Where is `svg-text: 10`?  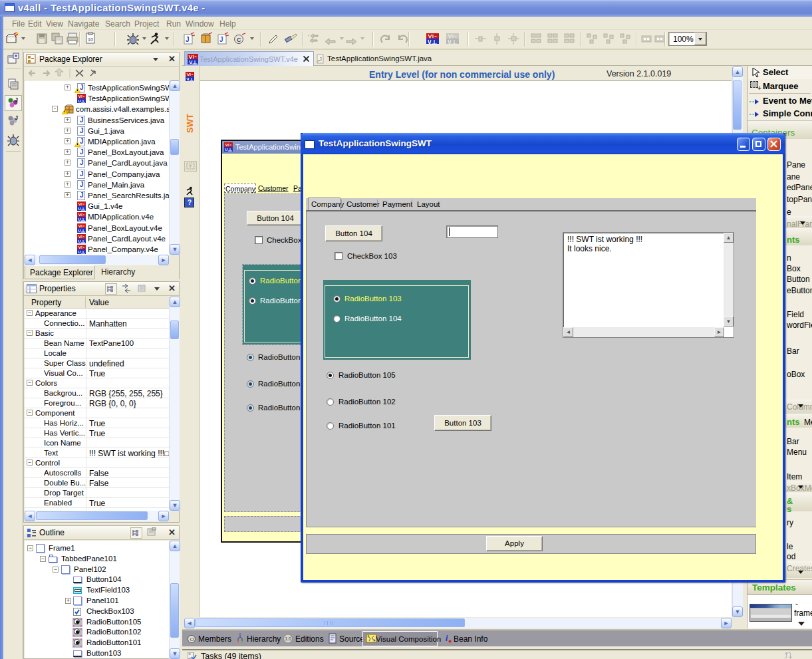 svg-text: 10 is located at coordinates (90, 40).